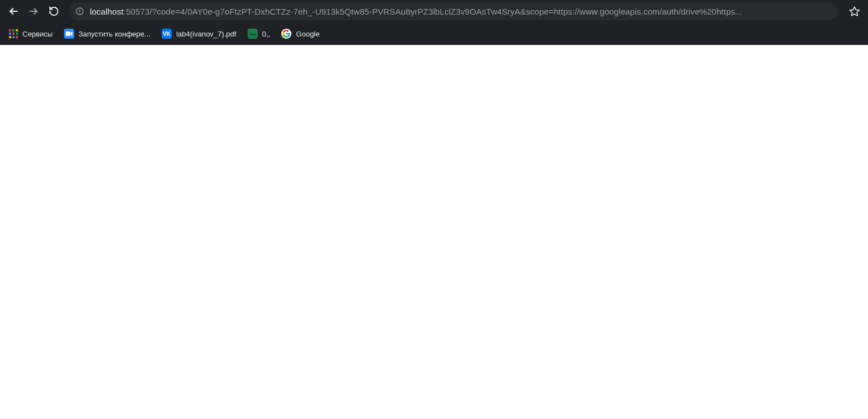 The image size is (868, 419). I want to click on reload-button, so click(54, 11).